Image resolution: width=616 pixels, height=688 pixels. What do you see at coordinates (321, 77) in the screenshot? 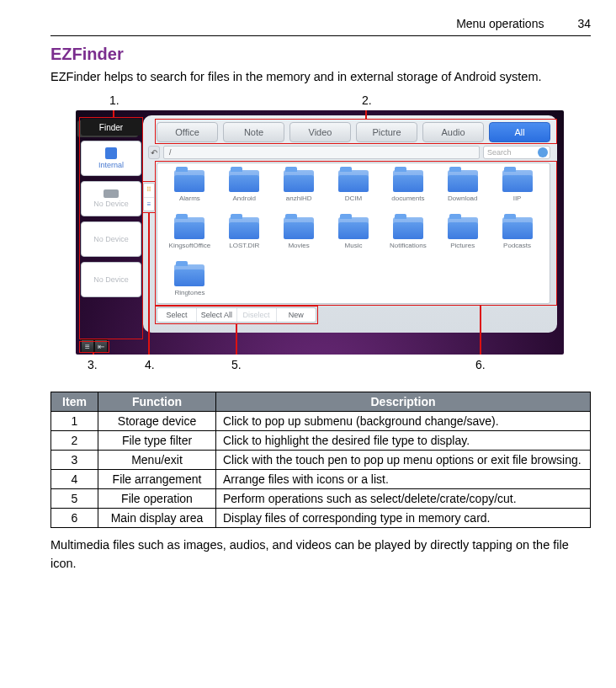
I see `intro-text: EZFinder helps to search for files in th…` at bounding box center [321, 77].